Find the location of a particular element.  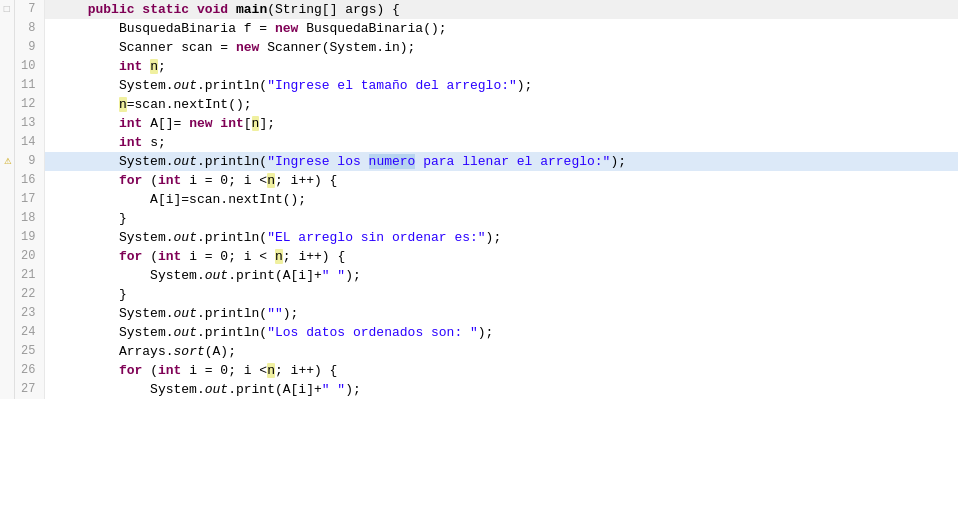

code-line: public static void main(String[] args) { is located at coordinates (501, 10).